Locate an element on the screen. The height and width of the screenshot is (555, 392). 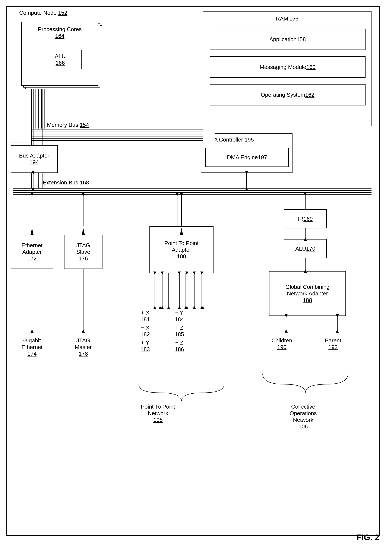
ptp-network-label: Point To Point Network 108 is located at coordinates (158, 413).